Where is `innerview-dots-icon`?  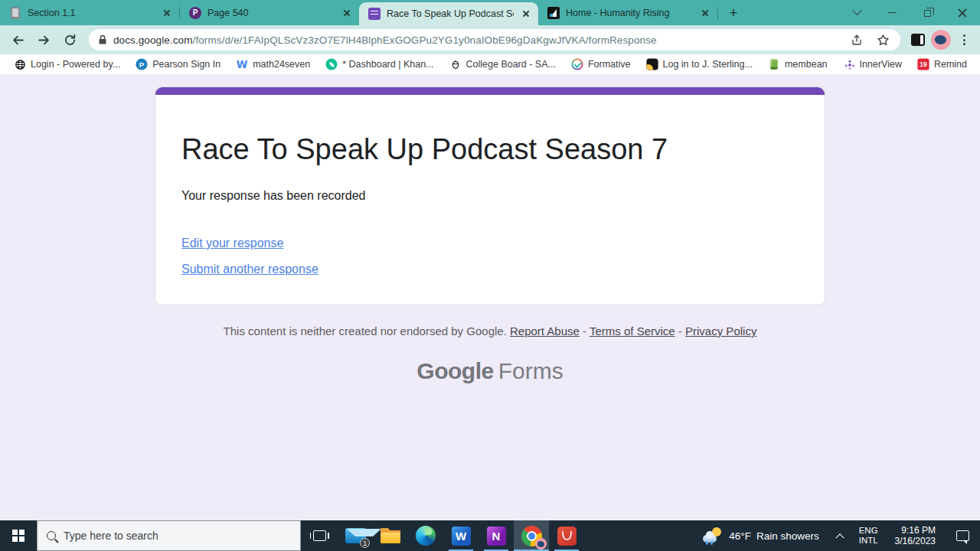
innerview-dots-icon is located at coordinates (848, 64).